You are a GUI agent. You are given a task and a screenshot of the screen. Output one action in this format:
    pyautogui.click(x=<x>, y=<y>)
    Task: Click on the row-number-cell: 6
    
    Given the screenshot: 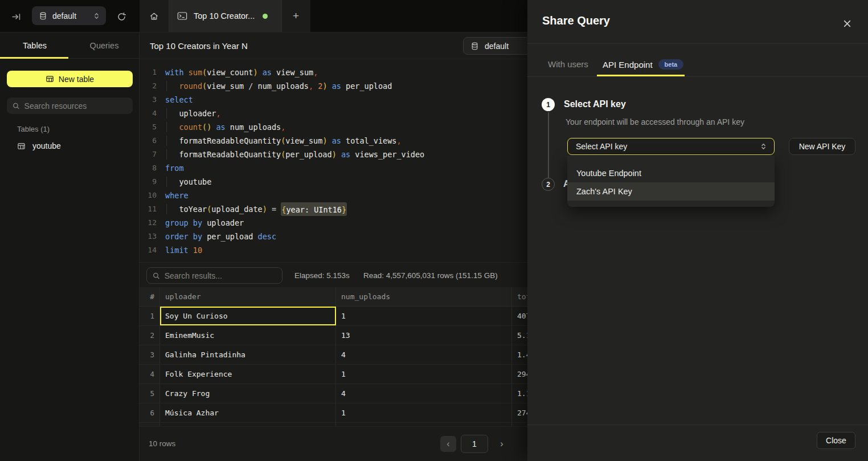 What is the action you would take?
    pyautogui.click(x=150, y=413)
    